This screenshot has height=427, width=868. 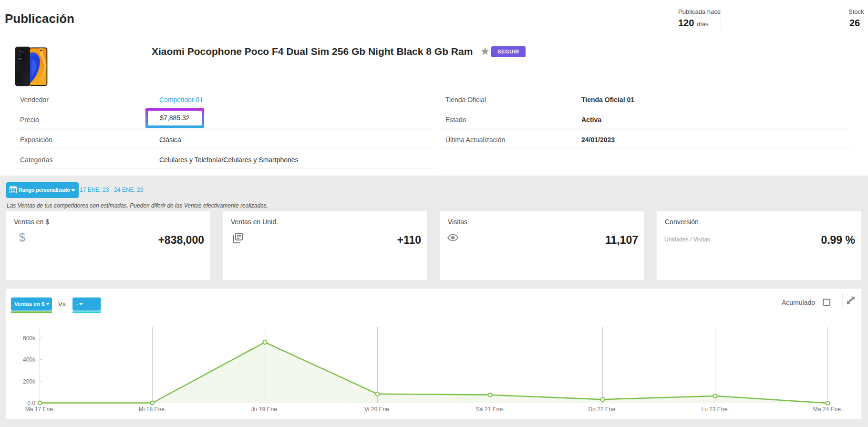 I want to click on svg-text: 600k, so click(x=30, y=338).